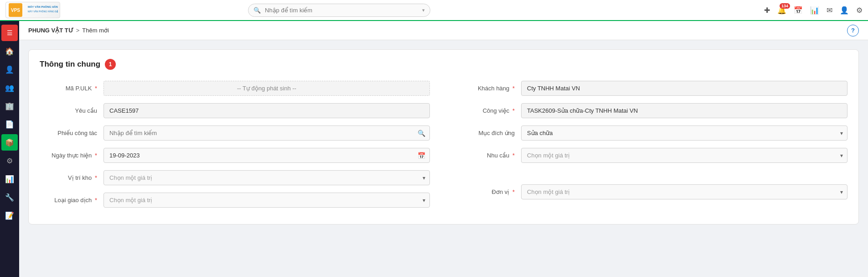 Image resolution: width=868 pixels, height=277 pixels. What do you see at coordinates (444, 64) in the screenshot?
I see `card-title: Thông tin chung 1` at bounding box center [444, 64].